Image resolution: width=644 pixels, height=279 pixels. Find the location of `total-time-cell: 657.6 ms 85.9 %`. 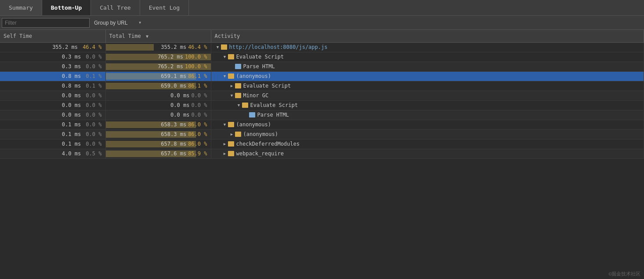

total-time-cell: 657.6 ms 85.9 % is located at coordinates (158, 154).